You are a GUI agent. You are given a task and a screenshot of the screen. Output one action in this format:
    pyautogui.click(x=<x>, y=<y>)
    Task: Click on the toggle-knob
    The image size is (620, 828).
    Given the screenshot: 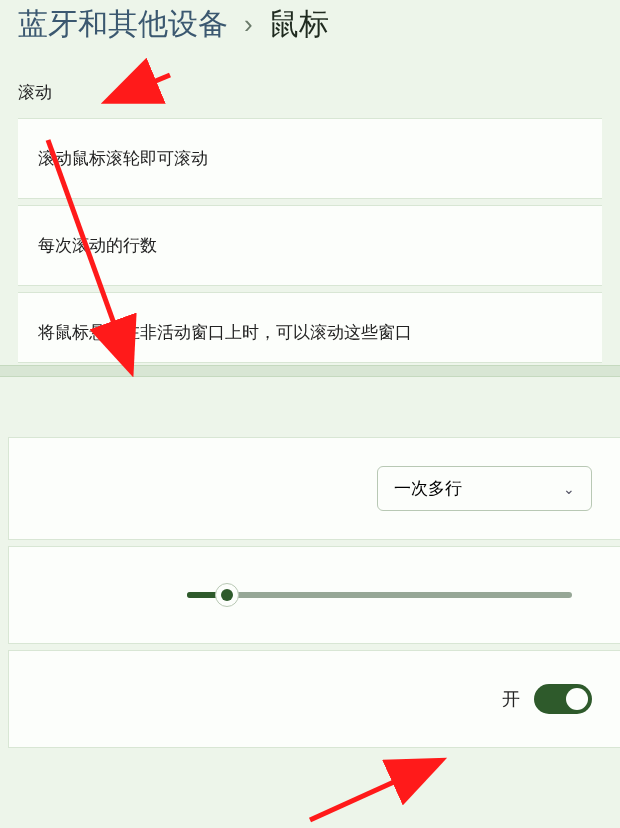 What is the action you would take?
    pyautogui.click(x=577, y=699)
    